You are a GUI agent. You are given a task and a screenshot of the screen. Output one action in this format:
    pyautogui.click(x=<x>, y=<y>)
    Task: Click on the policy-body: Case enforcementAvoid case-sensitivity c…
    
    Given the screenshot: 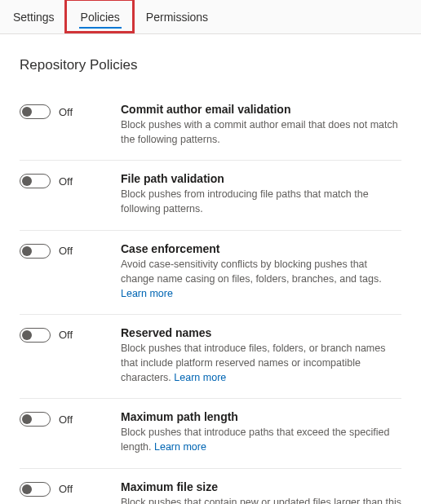 What is the action you would take?
    pyautogui.click(x=261, y=272)
    